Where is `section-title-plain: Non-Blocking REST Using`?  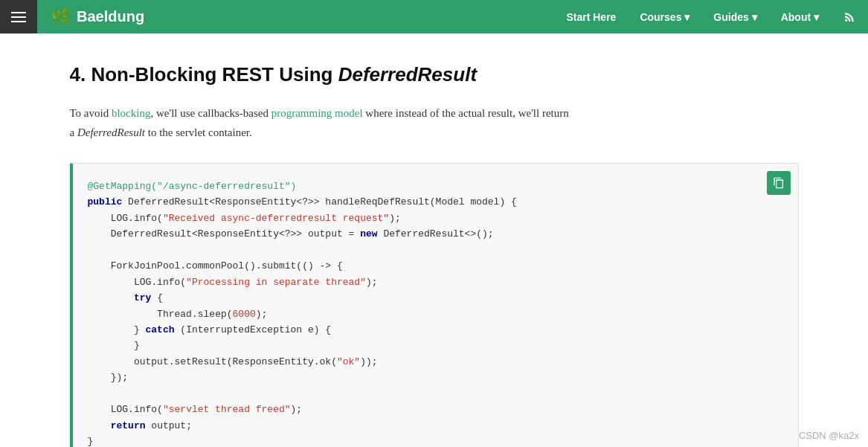 section-title-plain: Non-Blocking REST Using is located at coordinates (211, 74).